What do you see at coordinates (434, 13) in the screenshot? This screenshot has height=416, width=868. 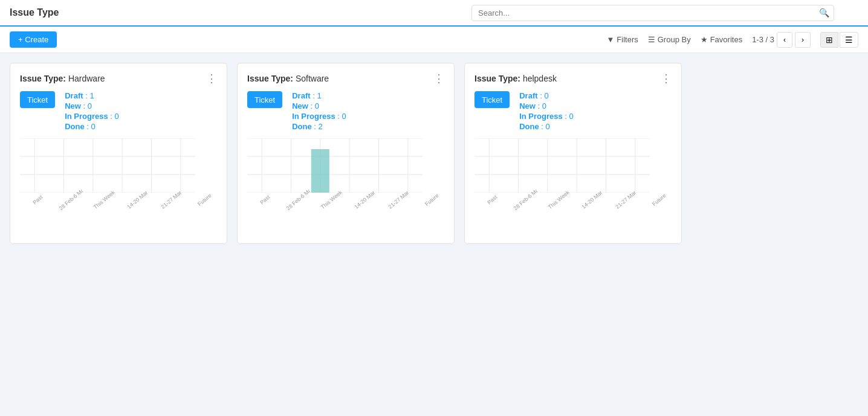 I see `top-bar: Issue Type 🔍` at bounding box center [434, 13].